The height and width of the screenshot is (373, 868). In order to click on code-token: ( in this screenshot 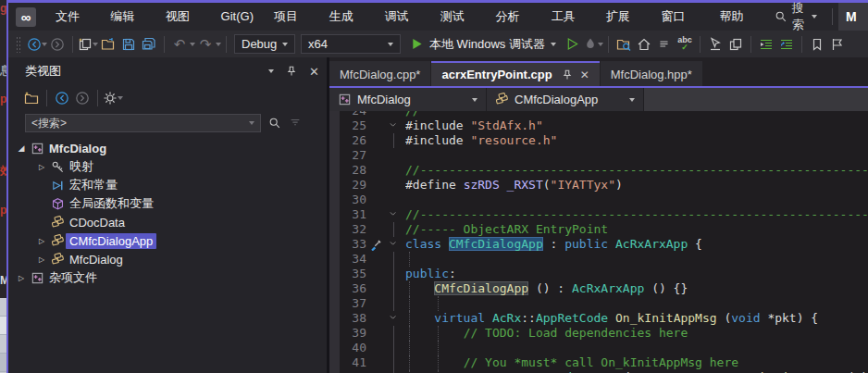, I will do `click(547, 185)`.